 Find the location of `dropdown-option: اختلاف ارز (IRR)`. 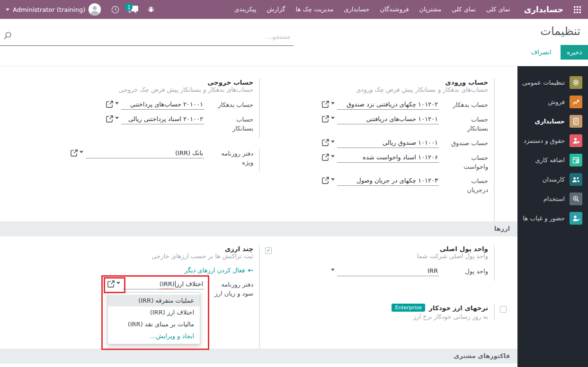

dropdown-option: اختلاف ارز (IRR) is located at coordinates (154, 312).